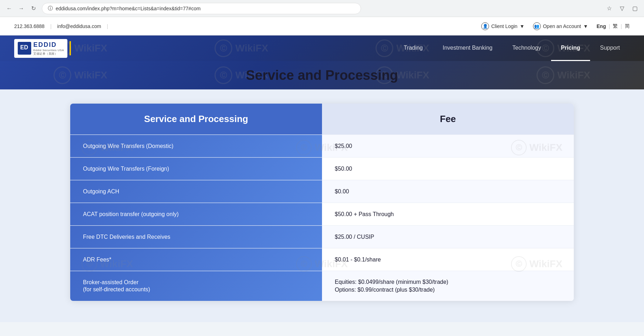  What do you see at coordinates (196, 192) in the screenshot?
I see `service-cell: Outgoing ACH` at bounding box center [196, 192].